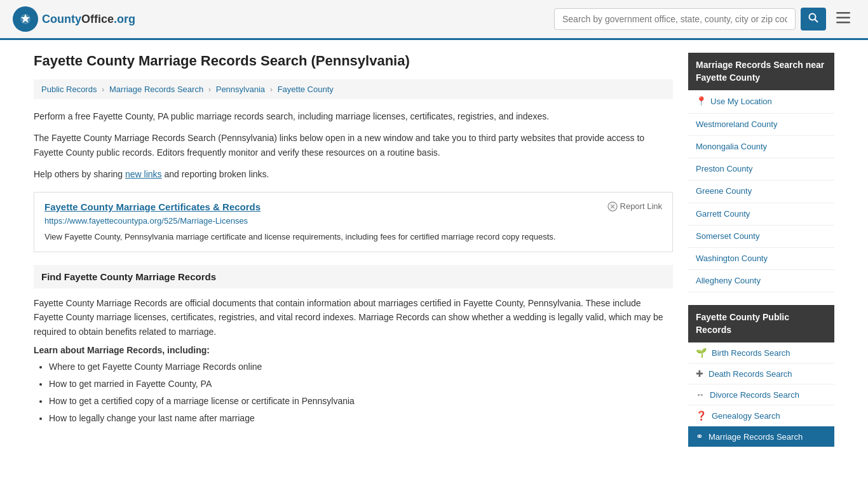 The height and width of the screenshot is (488, 868). Describe the element at coordinates (641, 206) in the screenshot. I see `report-link-label: Report Link` at that location.